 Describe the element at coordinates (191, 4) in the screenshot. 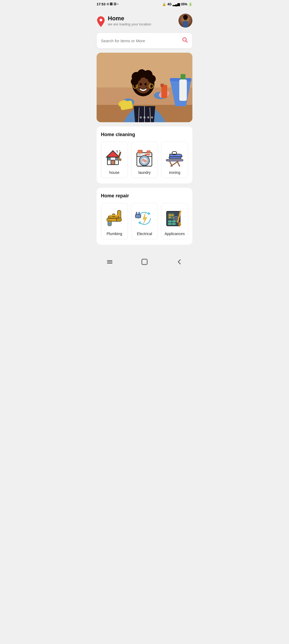

I see `battery-icon: 🔋` at that location.